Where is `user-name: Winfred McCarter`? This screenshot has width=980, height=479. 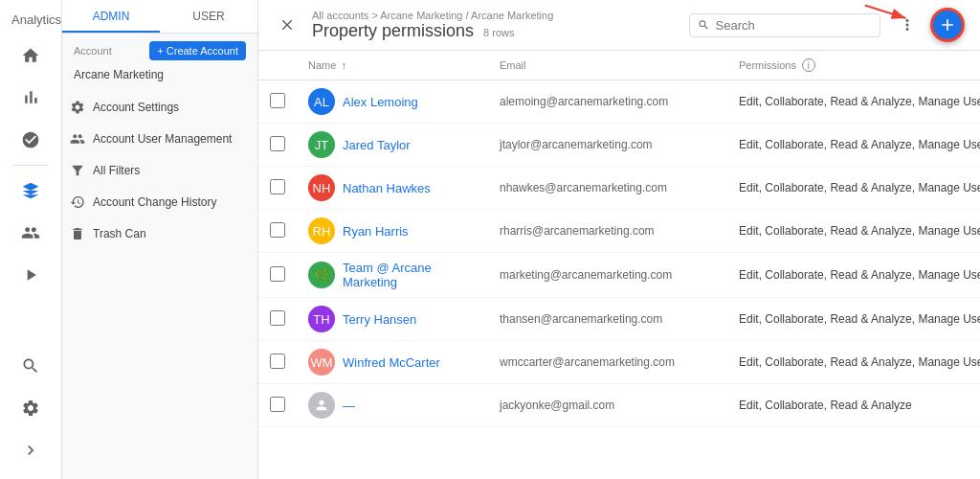
user-name: Winfred McCarter is located at coordinates (391, 362).